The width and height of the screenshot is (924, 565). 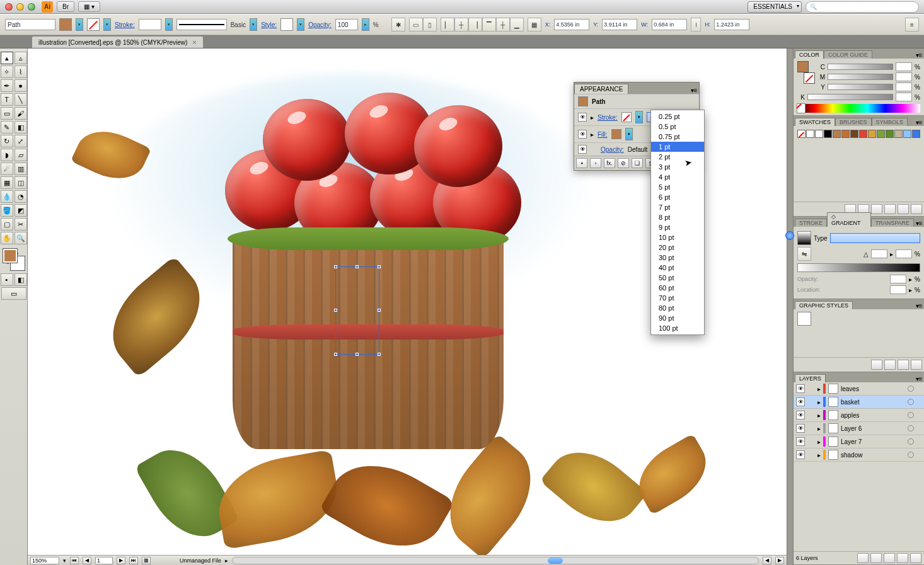 What do you see at coordinates (903, 365) in the screenshot?
I see `gs-new-icon` at bounding box center [903, 365].